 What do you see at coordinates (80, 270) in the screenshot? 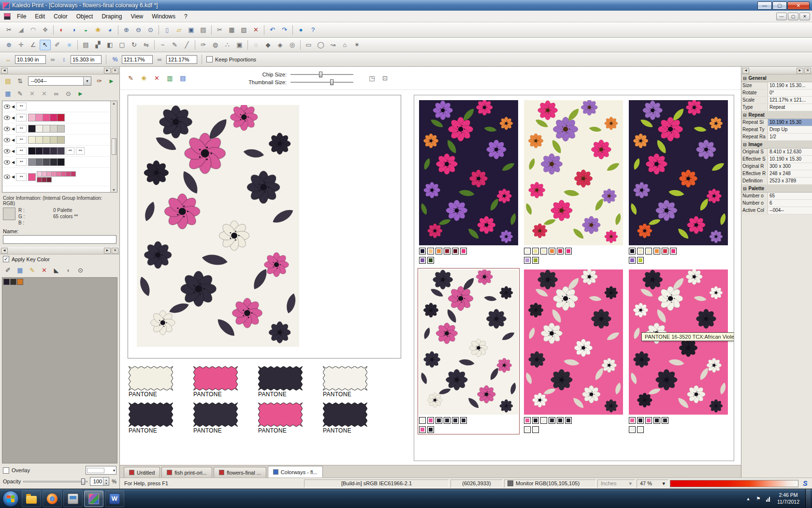
I see `search-icon: ⊙` at bounding box center [80, 270].